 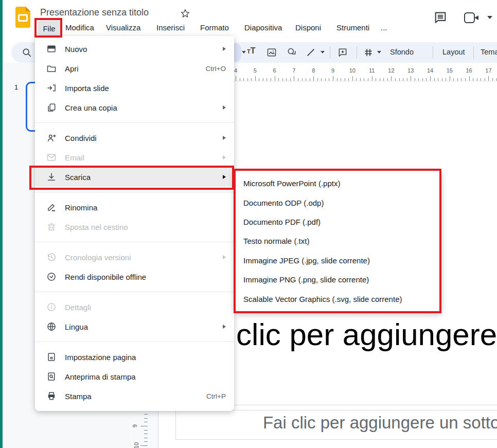 I want to click on video-call-dropdown-caret, so click(x=490, y=17).